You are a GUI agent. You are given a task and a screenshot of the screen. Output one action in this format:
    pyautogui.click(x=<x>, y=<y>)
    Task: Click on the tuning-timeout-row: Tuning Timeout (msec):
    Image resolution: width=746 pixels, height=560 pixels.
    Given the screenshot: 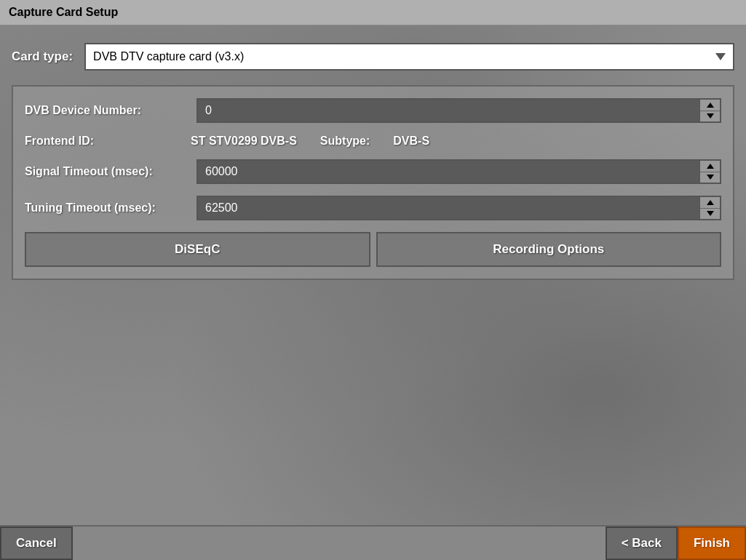 What is the action you would take?
    pyautogui.click(x=373, y=208)
    